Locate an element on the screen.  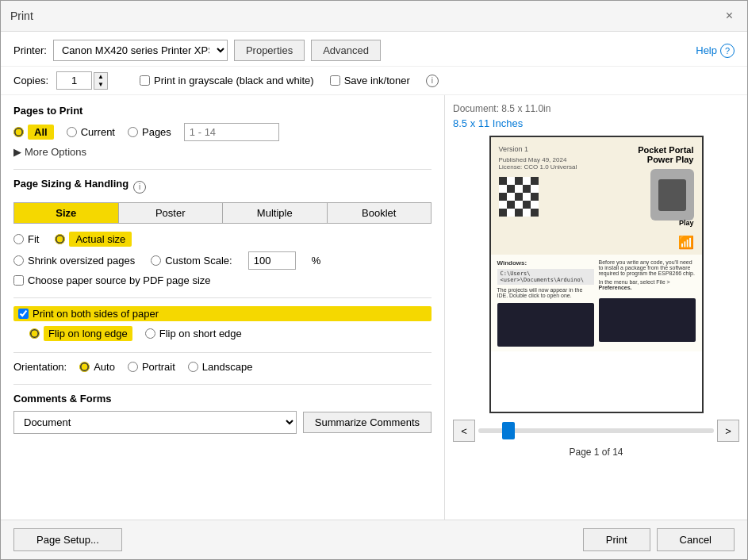
copies-label: Copies: is located at coordinates (31, 81).